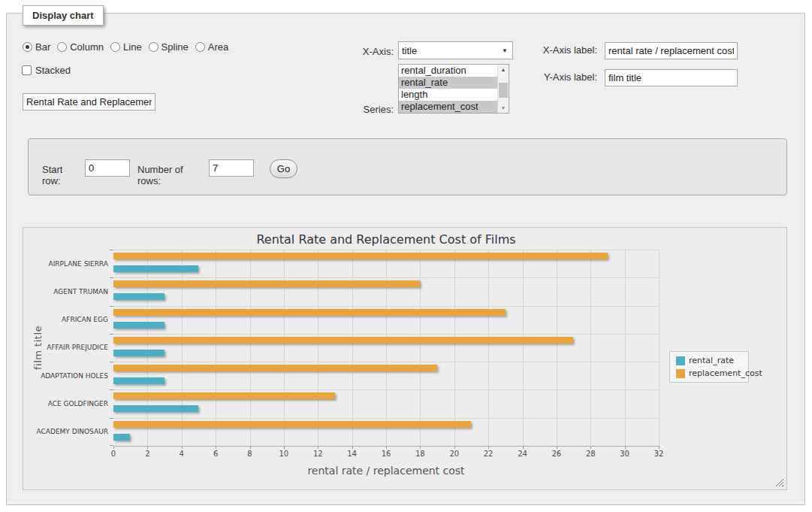 Image resolution: width=812 pixels, height=512 pixels. Describe the element at coordinates (421, 454) in the screenshot. I see `x-tick-label: 18` at that location.